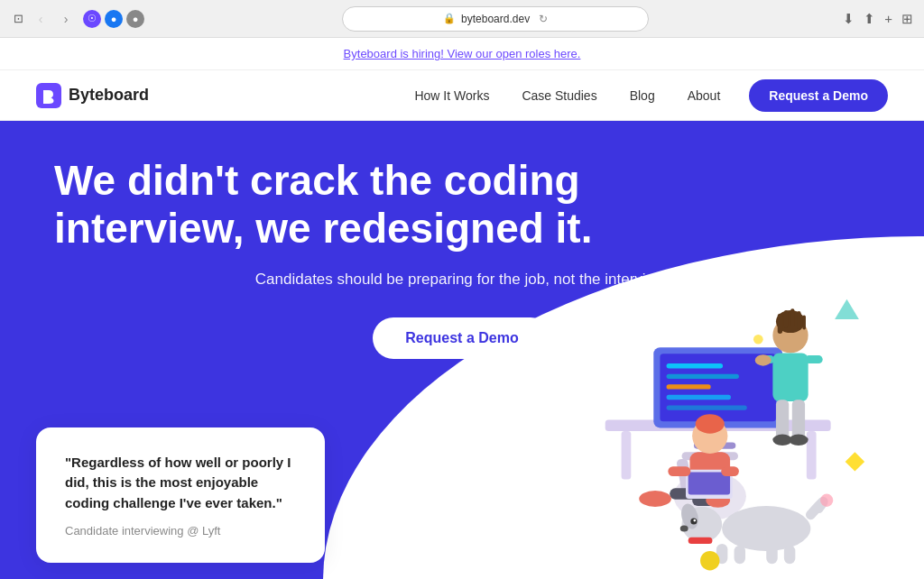 This screenshot has width=924, height=579. I want to click on testimonial-quote: "Regardless of how well or poorly I did,…, so click(180, 483).